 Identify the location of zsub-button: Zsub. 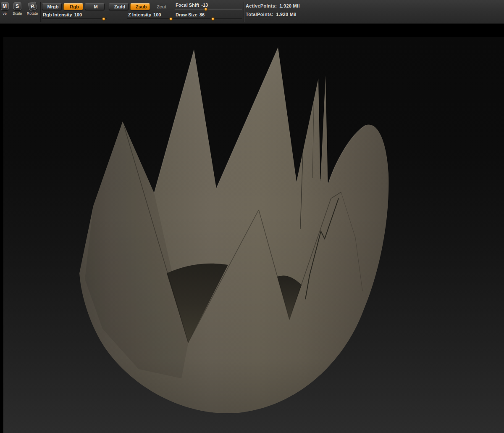
(140, 7).